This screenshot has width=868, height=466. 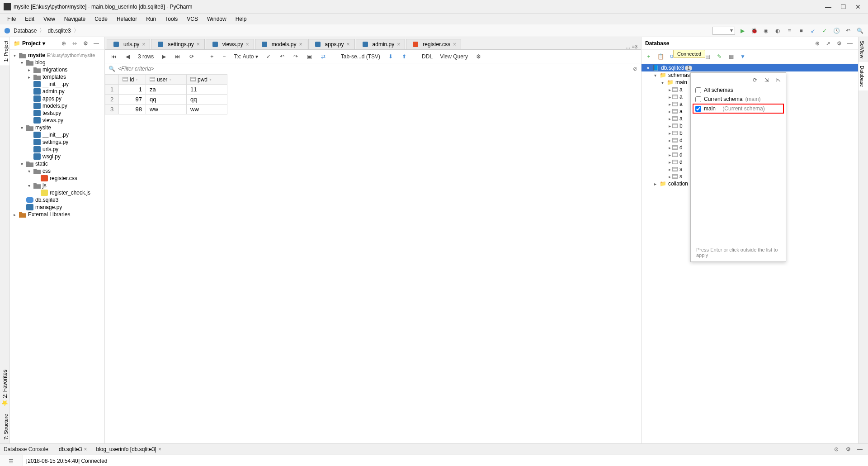 What do you see at coordinates (454, 57) in the screenshot?
I see `view-query-button: View Query` at bounding box center [454, 57].